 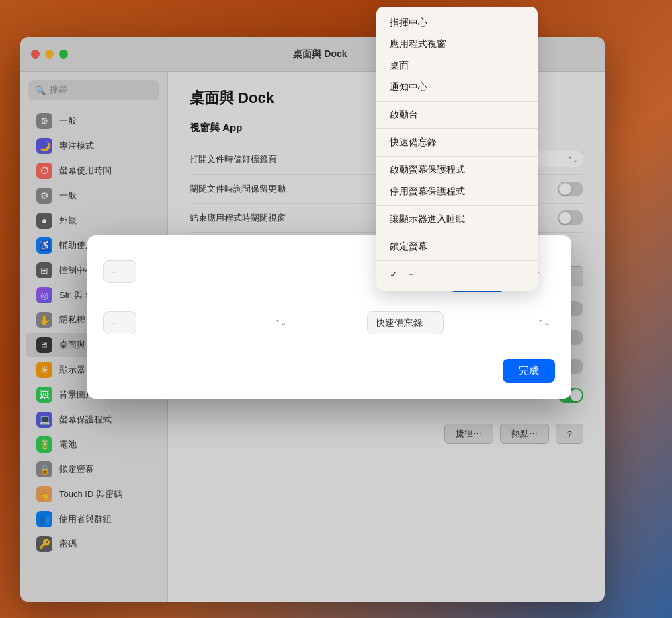 What do you see at coordinates (461, 323) in the screenshot?
I see `modal-select-wrap-3: 快速備忘錄` at bounding box center [461, 323].